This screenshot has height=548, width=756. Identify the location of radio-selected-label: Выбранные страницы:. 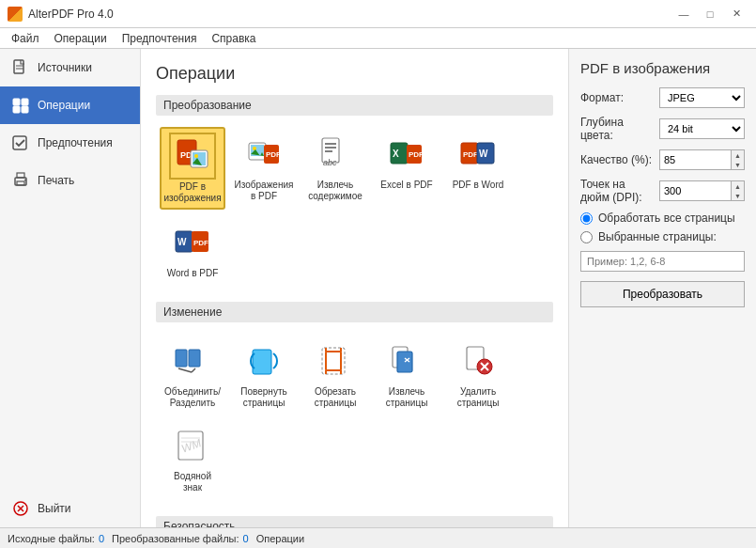
(657, 237).